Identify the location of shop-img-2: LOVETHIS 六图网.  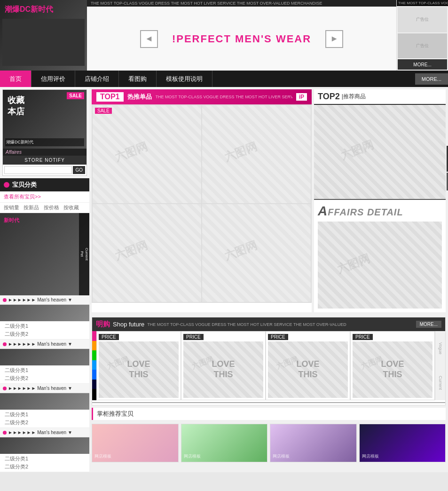
(223, 370).